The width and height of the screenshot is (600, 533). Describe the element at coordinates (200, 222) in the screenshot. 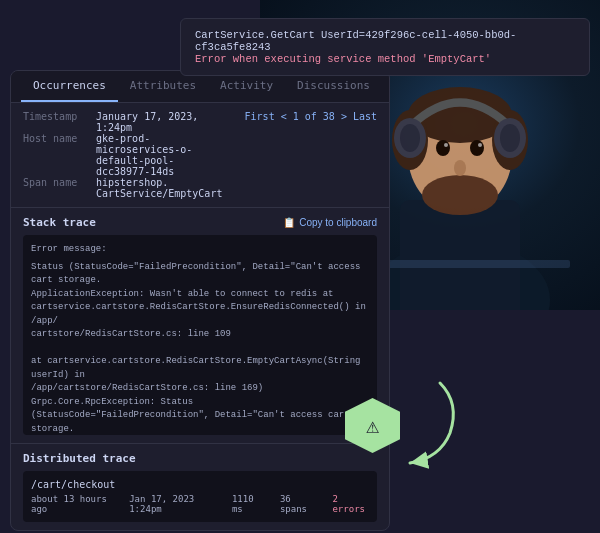

I see `stack-trace-header: Stack trace 📋 Copy to clipboard` at that location.